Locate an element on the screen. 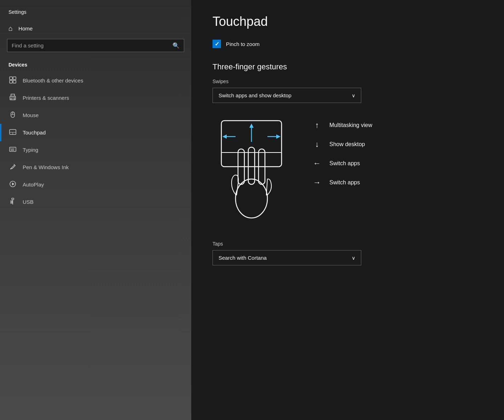  sidebar-item-home: ⌂ Home is located at coordinates (96, 28).